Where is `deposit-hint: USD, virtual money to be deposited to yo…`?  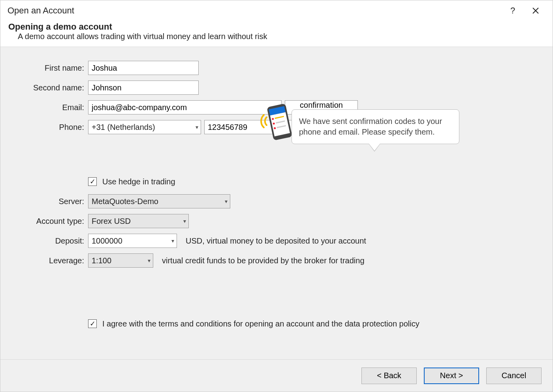 deposit-hint: USD, virtual money to be deposited to yo… is located at coordinates (276, 241).